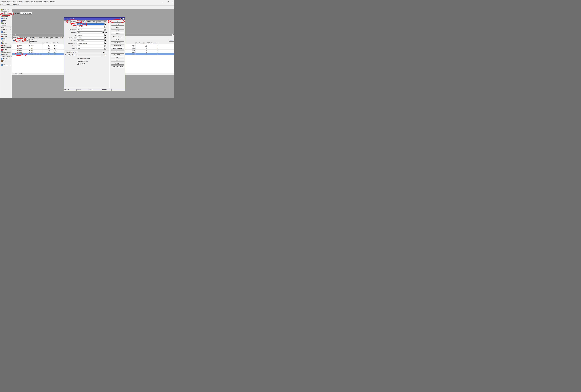  I want to click on dialog-tab-general: General, so click(67, 21).